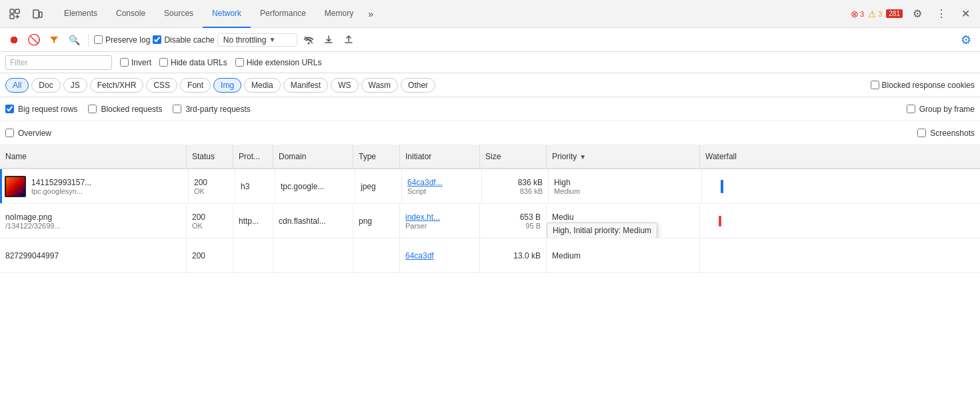 Image resolution: width=980 pixels, height=409 pixels. Describe the element at coordinates (490, 256) in the screenshot. I see `table-row: 827299044997 200 64ca3df 13.0 kB Medium` at that location.